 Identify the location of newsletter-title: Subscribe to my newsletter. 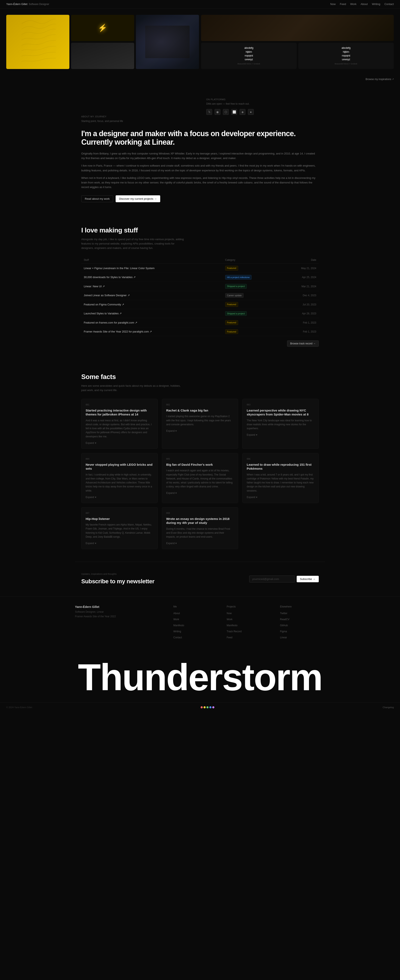
(118, 581).